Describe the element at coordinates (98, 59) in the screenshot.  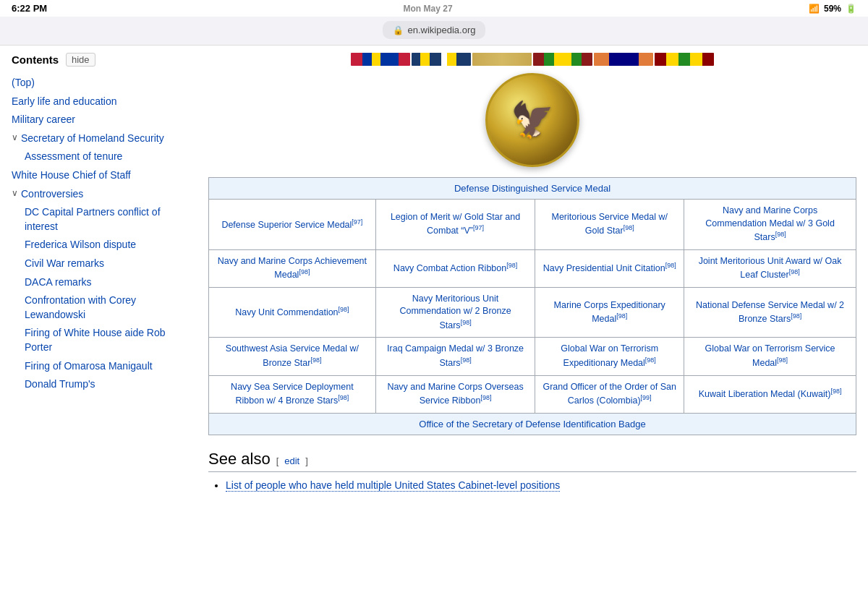
I see `toc-header: Contents hide` at that location.